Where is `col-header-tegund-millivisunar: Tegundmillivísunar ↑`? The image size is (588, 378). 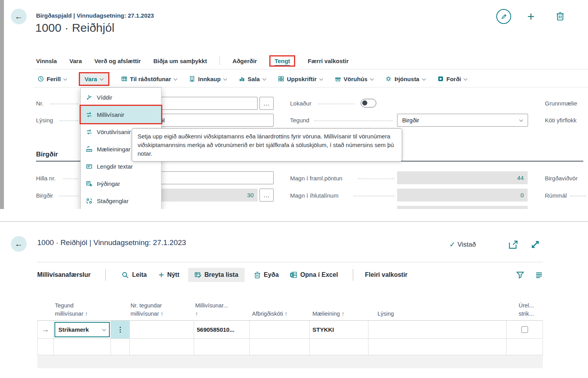
col-header-tegund-millivisunar: Tegundmillivísunar ↑ is located at coordinates (71, 310).